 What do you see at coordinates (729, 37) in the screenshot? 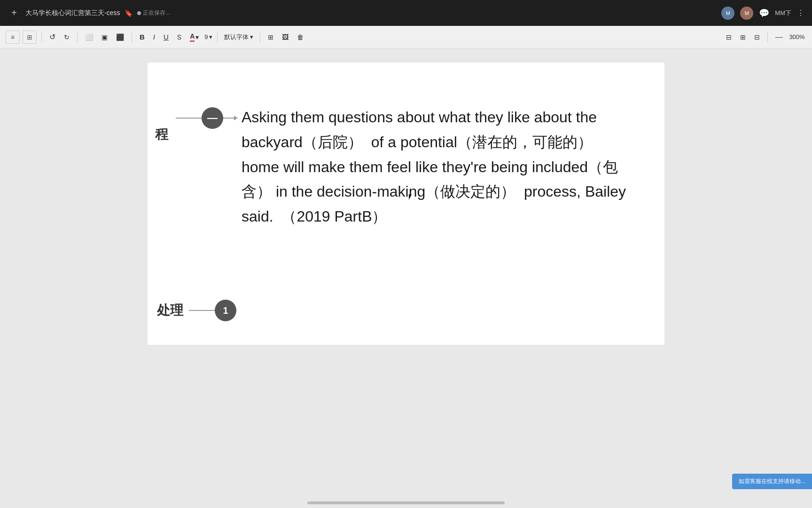
I see `fit-icon-1: ⊟` at bounding box center [729, 37].